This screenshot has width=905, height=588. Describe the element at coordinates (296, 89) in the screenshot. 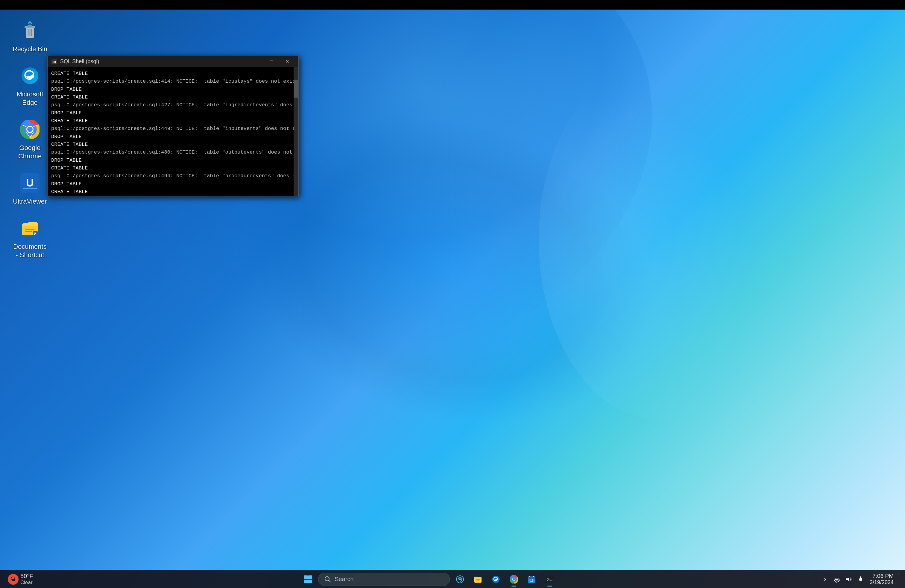

I see `scrollbar-thumb` at that location.